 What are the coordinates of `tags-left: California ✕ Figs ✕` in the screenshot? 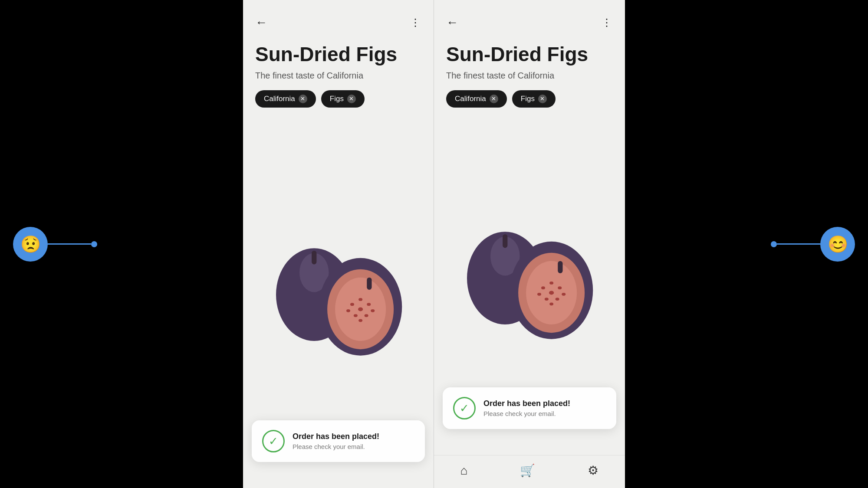 It's located at (339, 99).